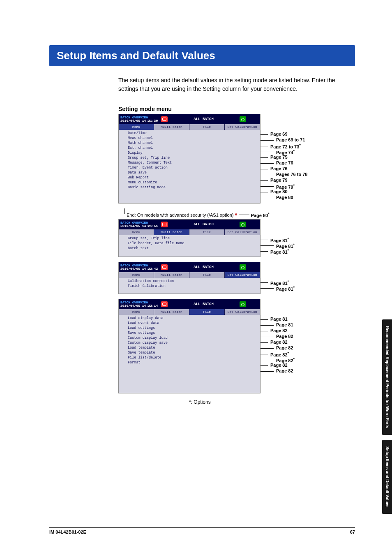 Image resolution: width=392 pixels, height=555 pixels. What do you see at coordinates (189, 183) in the screenshot?
I see `menu-item: Menu customize` at bounding box center [189, 183].